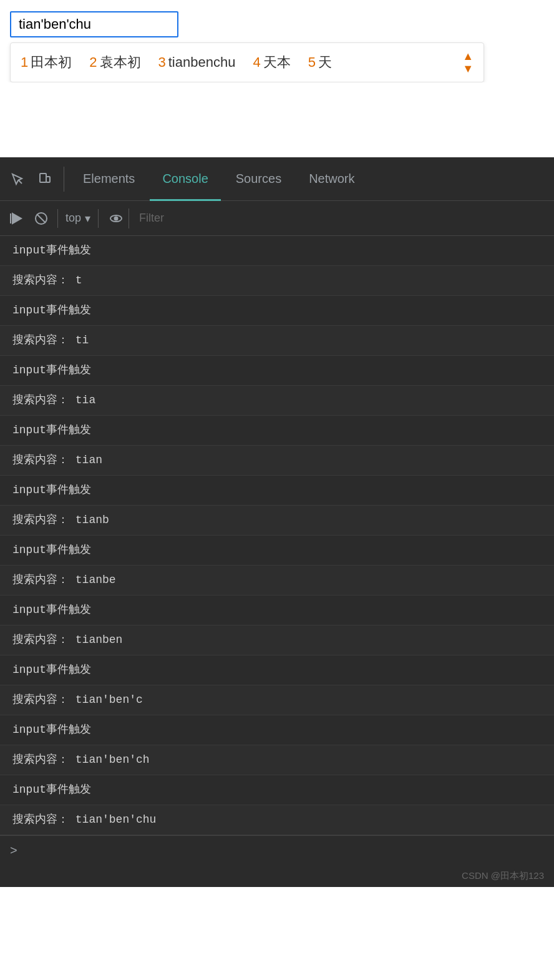 The image size is (554, 980). Describe the element at coordinates (64, 179) in the screenshot. I see `toolbar-divider` at that location.